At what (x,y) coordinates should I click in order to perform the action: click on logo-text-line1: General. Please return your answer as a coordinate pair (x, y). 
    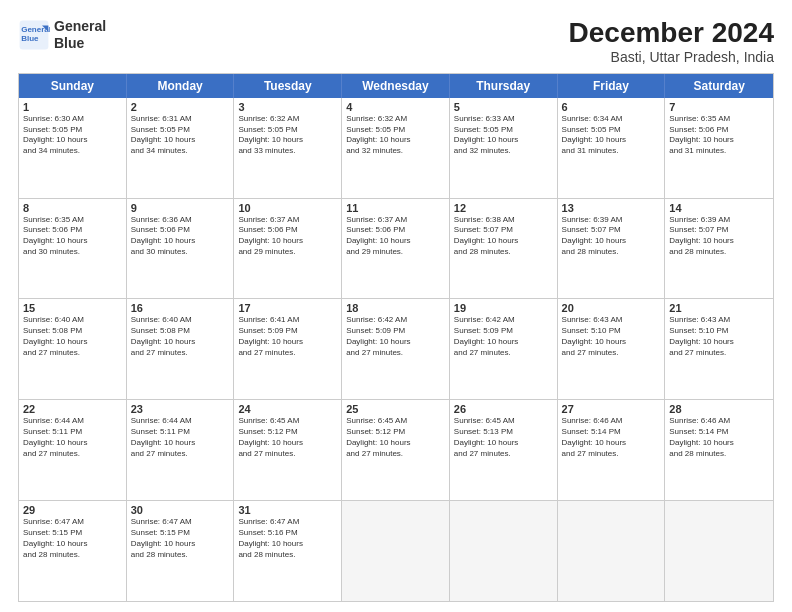
    Looking at the image, I should click on (80, 26).